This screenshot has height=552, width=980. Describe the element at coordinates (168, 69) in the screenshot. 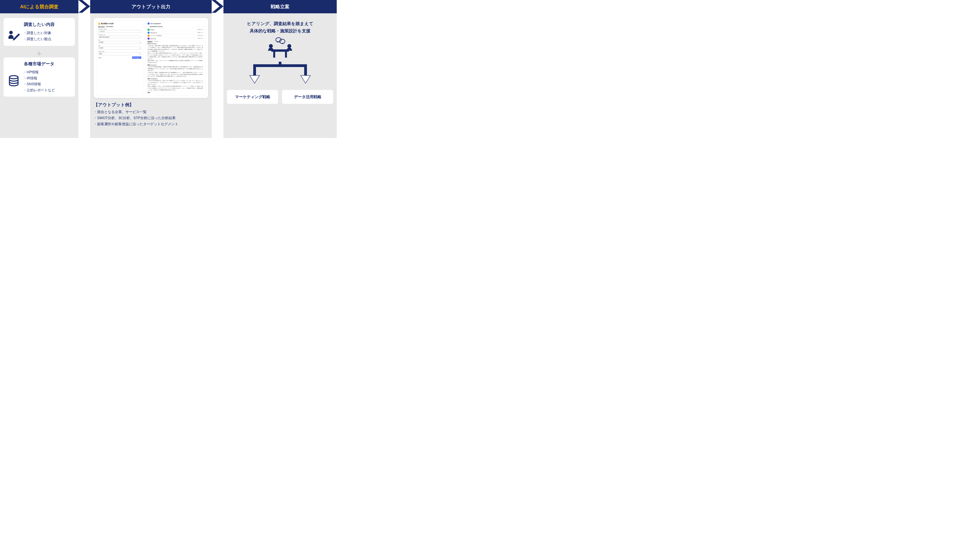

I see `process-diagram: AIによる競合調査 調査したい内容 調査したい対象 調査したい観点 ＋ 各種市場…` at that location.